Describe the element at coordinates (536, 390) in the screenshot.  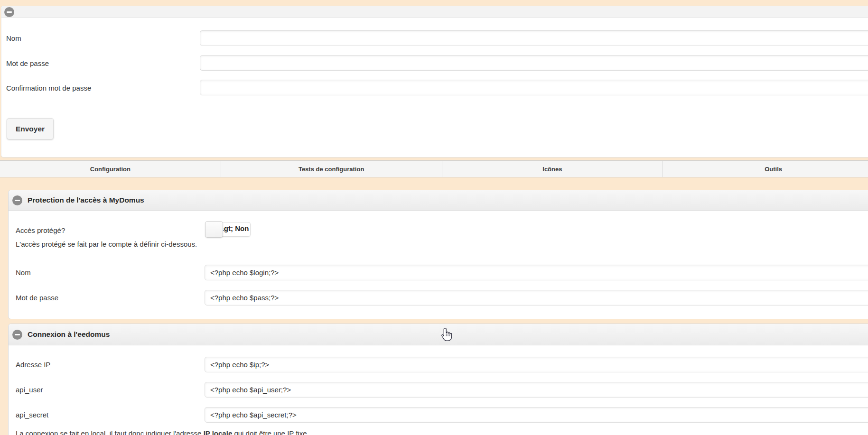
I see `api-user-input` at that location.